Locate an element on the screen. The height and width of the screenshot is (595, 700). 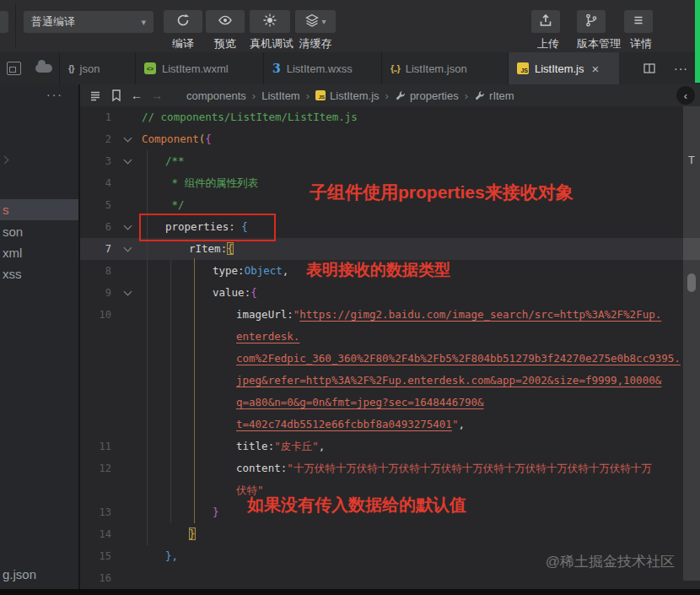
code-line-10: 10imageUrl:"https://gimg2.baidu.com/imag… is located at coordinates (390, 315).